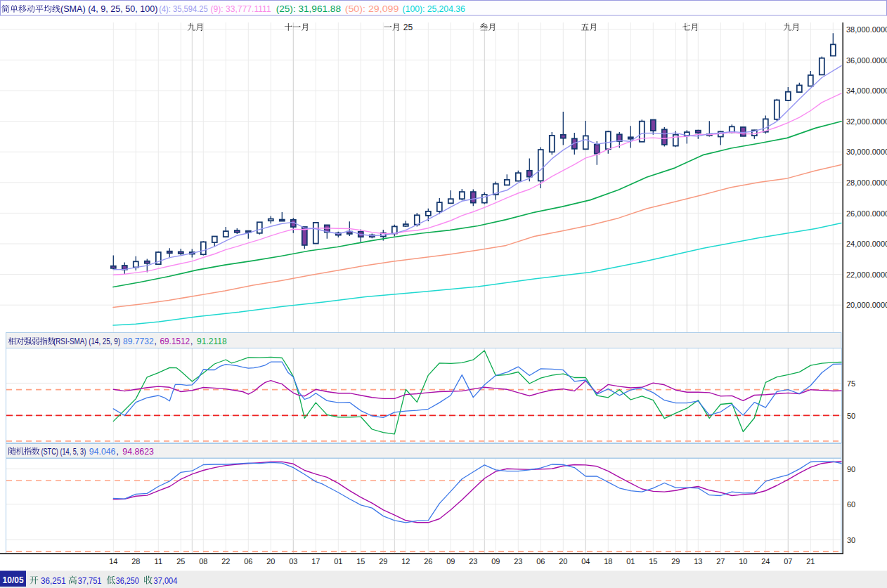 The width and height of the screenshot is (887, 588). What do you see at coordinates (765, 561) in the screenshot?
I see `svg-text: 24` at bounding box center [765, 561].